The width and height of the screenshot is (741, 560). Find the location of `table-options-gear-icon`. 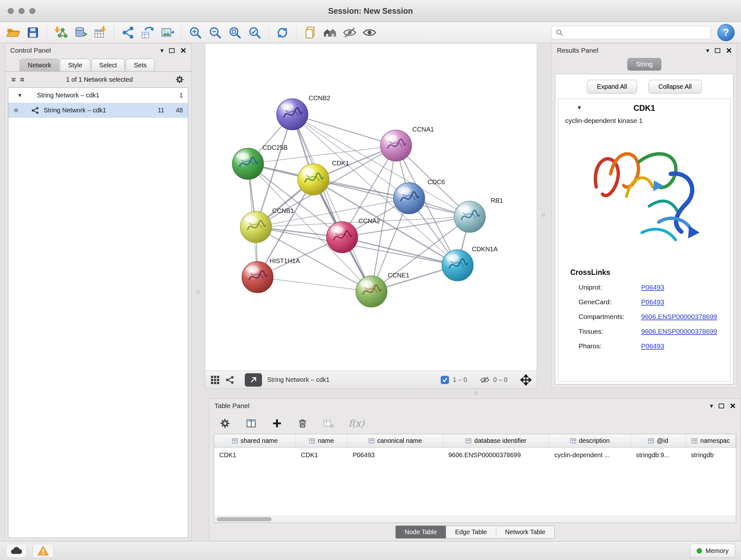

table-options-gear-icon is located at coordinates (225, 423).